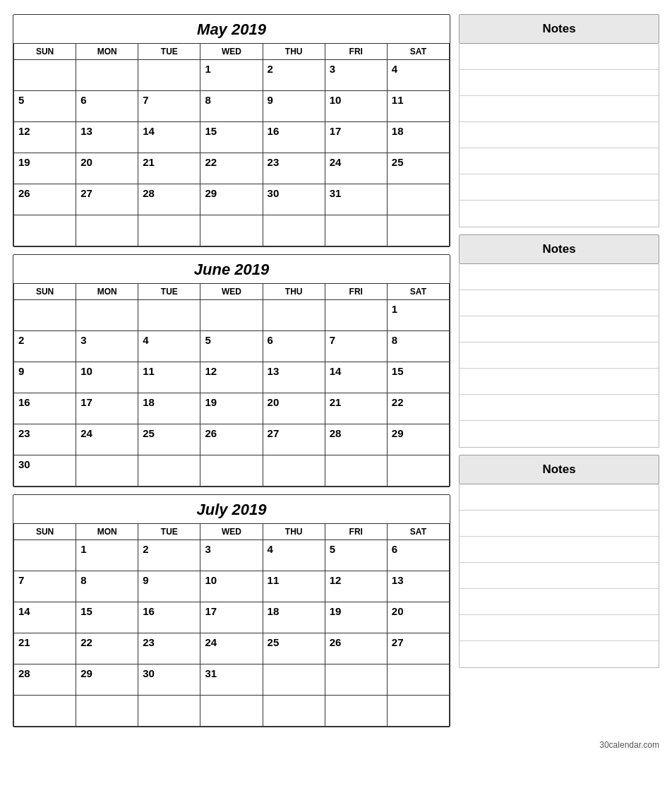 The image size is (672, 793). Describe the element at coordinates (232, 680) in the screenshot. I see `calendar-day: 31` at that location.